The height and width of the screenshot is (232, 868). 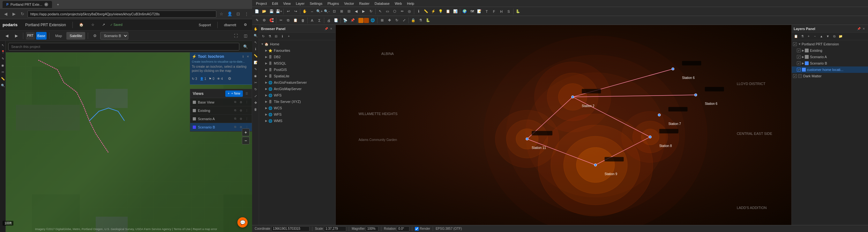 I want to click on reload-button: ↻, so click(x=22, y=14).